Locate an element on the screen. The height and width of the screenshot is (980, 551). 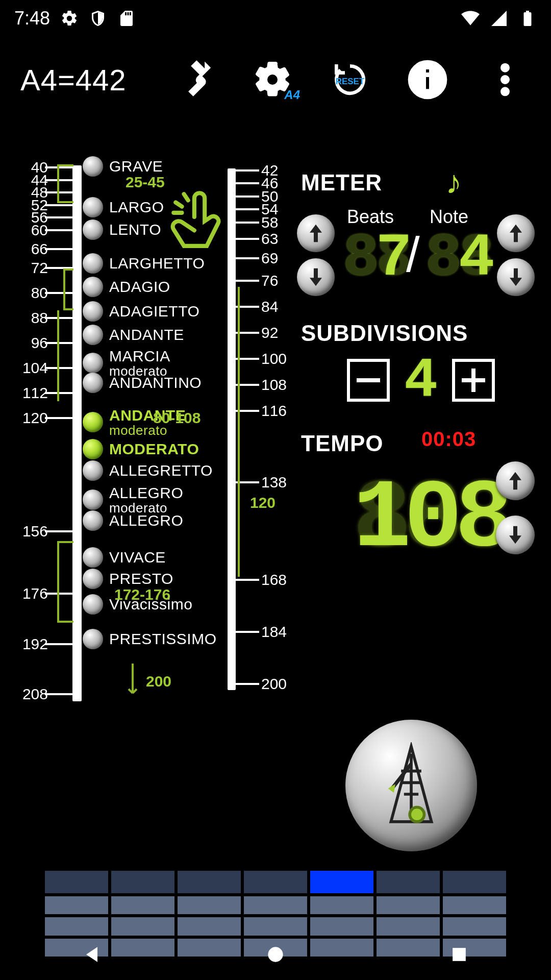
tempo-marking-item: ALLEGRO is located at coordinates (133, 521).